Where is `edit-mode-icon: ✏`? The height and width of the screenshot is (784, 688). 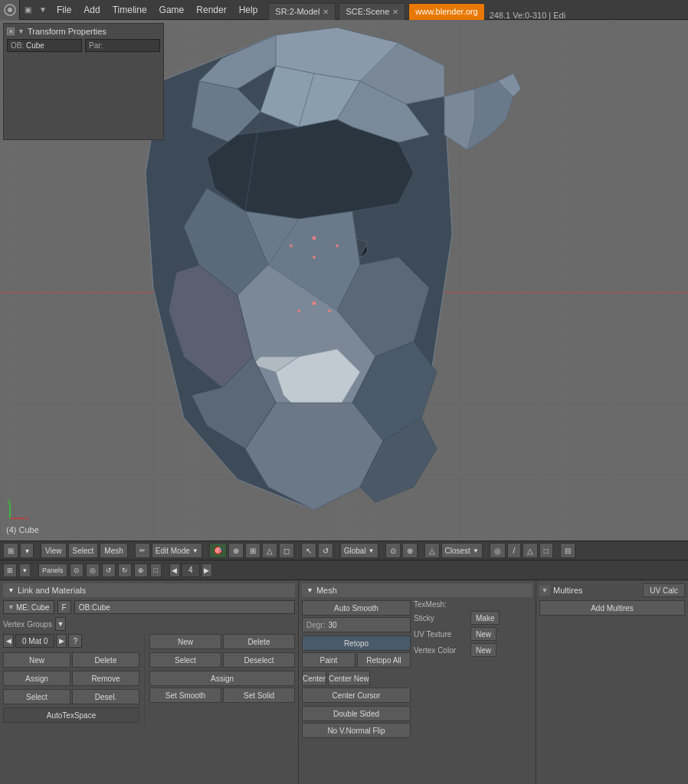 edit-mode-icon: ✏ is located at coordinates (143, 550).